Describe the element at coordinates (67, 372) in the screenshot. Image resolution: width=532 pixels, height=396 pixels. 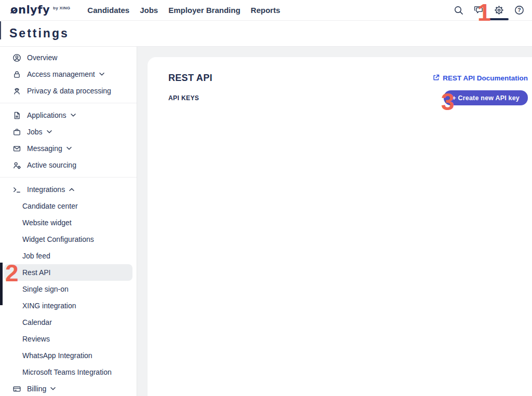
I see `sidebar-item-label: Microsoft Teams Integration` at that location.